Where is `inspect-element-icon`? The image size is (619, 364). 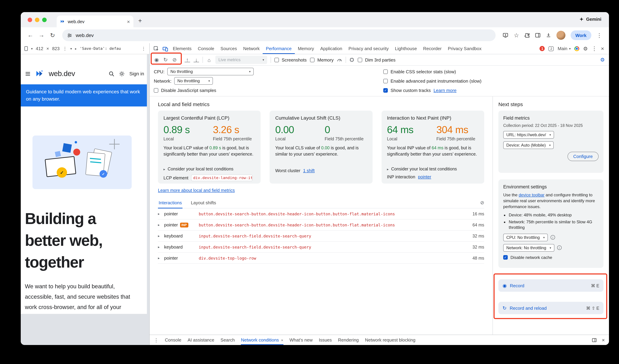 inspect-element-icon is located at coordinates (156, 49).